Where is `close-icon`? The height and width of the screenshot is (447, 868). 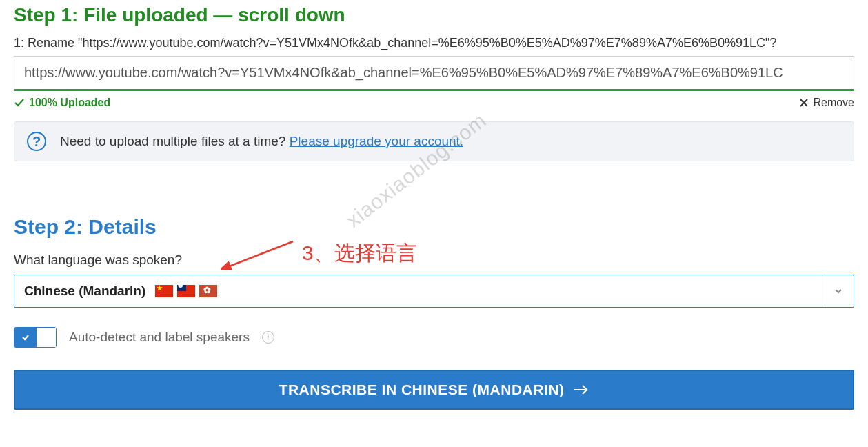
close-icon is located at coordinates (804, 103).